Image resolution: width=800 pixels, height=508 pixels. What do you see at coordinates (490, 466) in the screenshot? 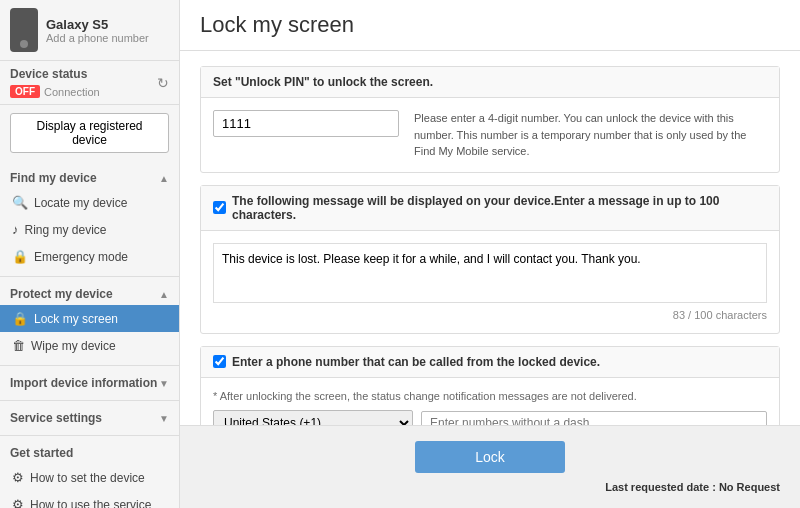
I see `action-footer: Lock Last requested date : No Request` at bounding box center [490, 466].